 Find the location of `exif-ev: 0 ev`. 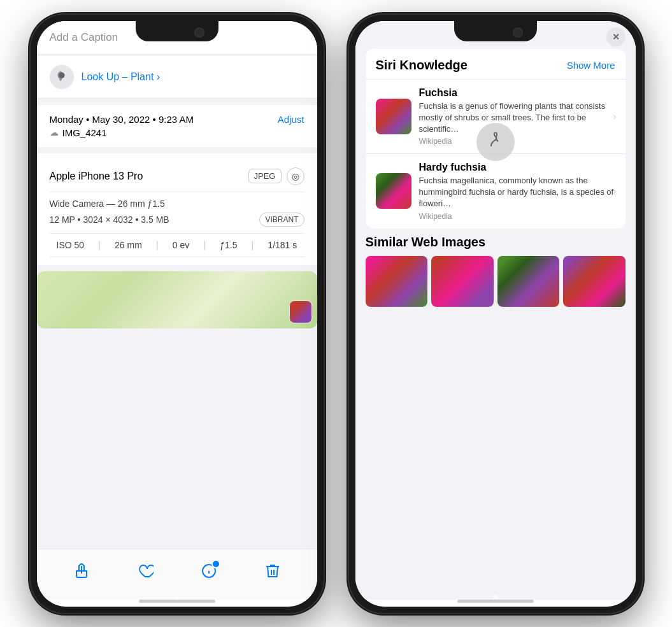

exif-ev: 0 ev is located at coordinates (181, 245).